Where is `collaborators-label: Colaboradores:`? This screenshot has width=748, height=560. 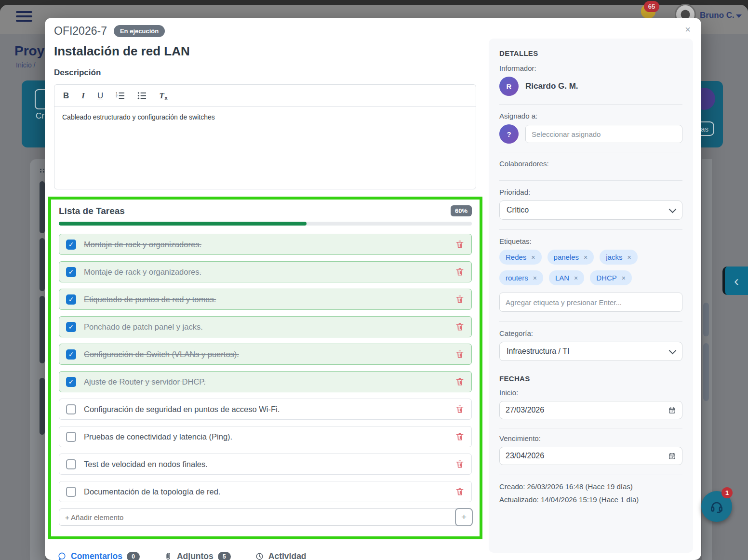
collaborators-label: Colaboradores: is located at coordinates (591, 164).